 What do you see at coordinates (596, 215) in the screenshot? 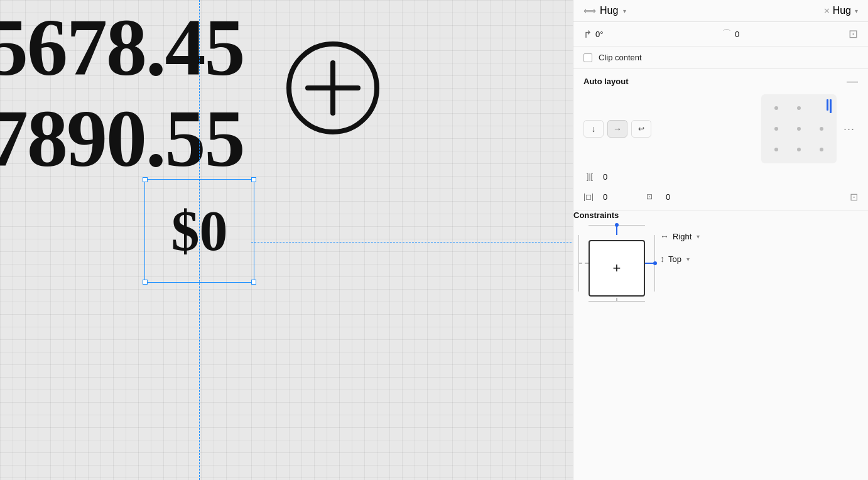
I see `constraints-title: Constraints` at bounding box center [596, 215].